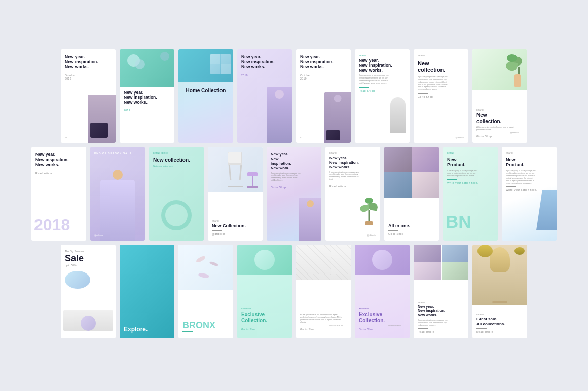  What do you see at coordinates (252, 181) in the screenshot?
I see `stool-shape` at bounding box center [252, 181].